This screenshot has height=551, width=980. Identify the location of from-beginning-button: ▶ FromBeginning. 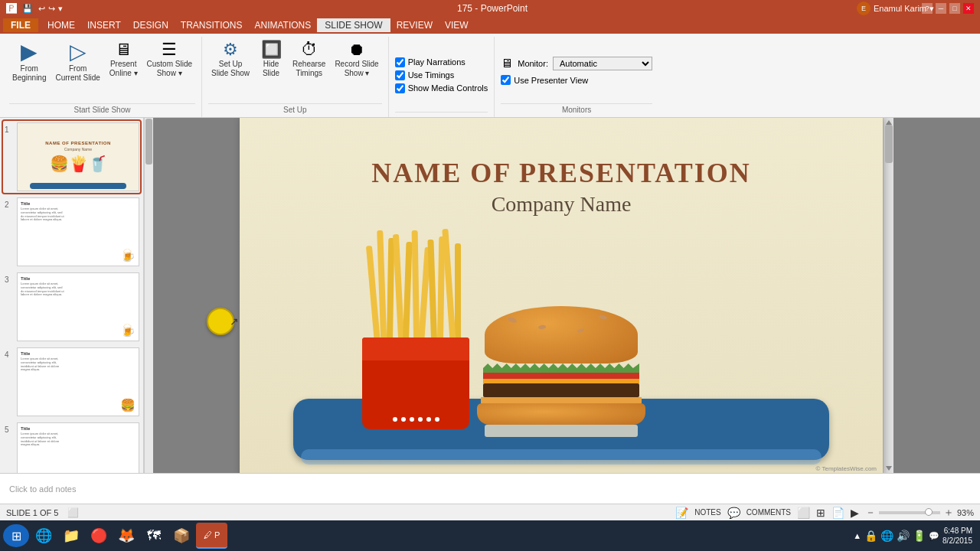
(29, 62).